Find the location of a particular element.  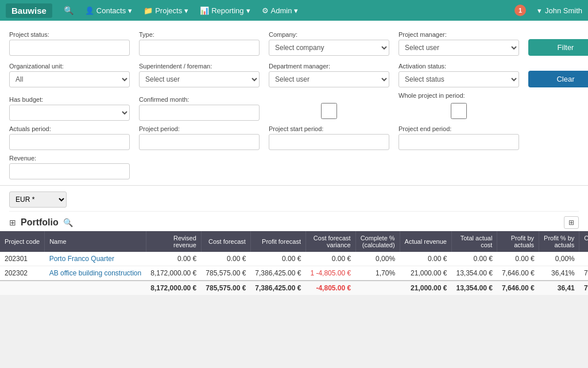

activation-status-select: Select status is located at coordinates (459, 79).